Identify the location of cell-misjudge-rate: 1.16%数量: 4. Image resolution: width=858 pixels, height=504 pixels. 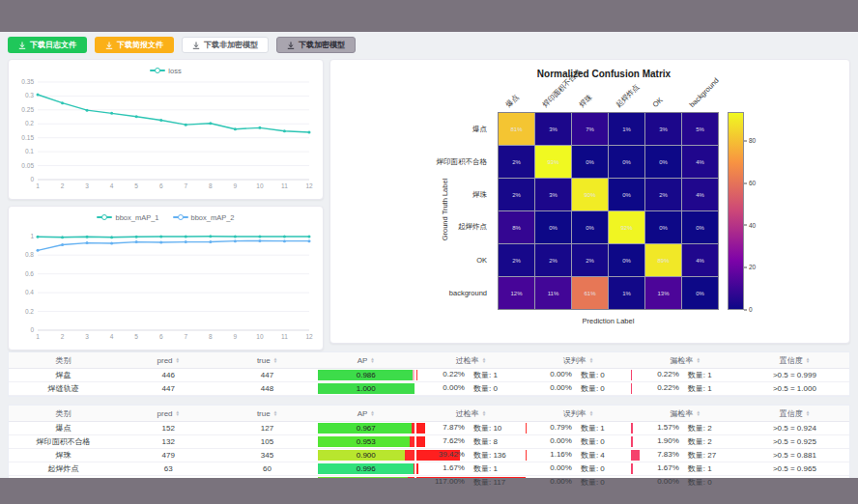
(578, 456).